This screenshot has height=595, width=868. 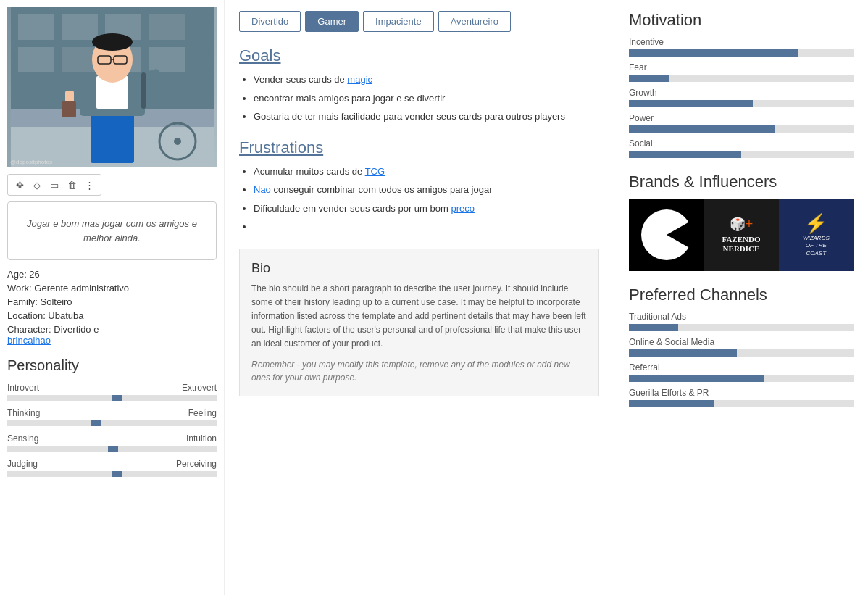 I want to click on brand-wizards: ⚡ WIZARDSOF THECOAST, so click(x=816, y=235).